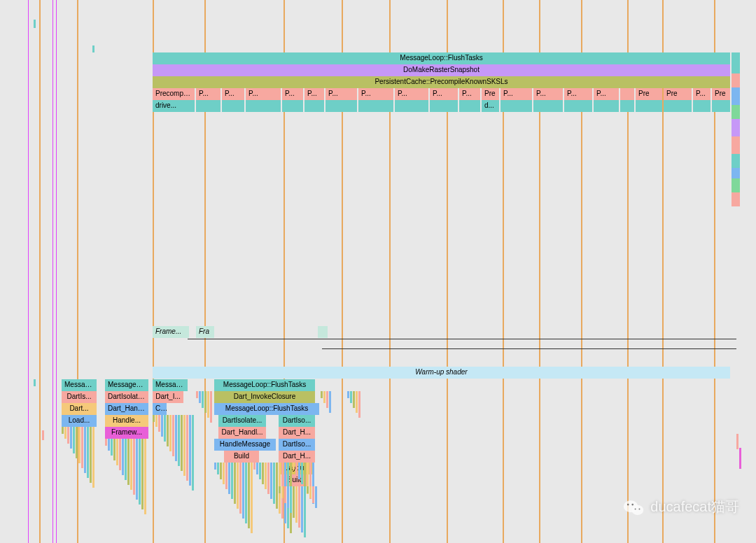  I want to click on flame-event: DartIs..., so click(79, 397).